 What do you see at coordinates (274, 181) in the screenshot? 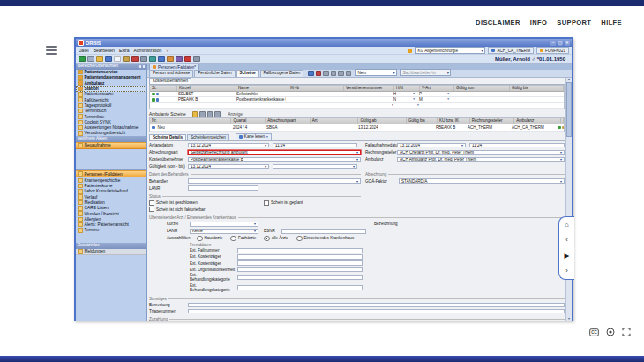
I see `behandler-field` at bounding box center [274, 181].